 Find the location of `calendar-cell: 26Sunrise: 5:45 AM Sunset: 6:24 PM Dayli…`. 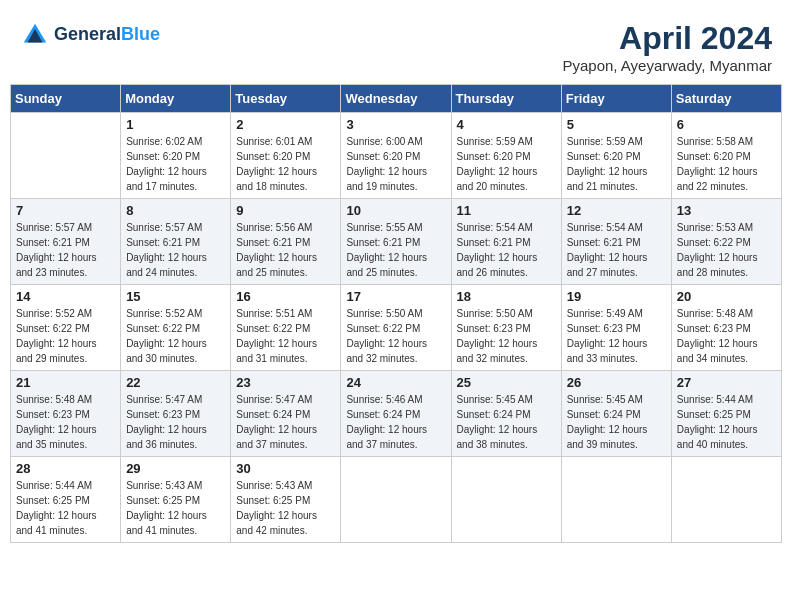

calendar-cell: 26Sunrise: 5:45 AM Sunset: 6:24 PM Dayli… is located at coordinates (616, 414).